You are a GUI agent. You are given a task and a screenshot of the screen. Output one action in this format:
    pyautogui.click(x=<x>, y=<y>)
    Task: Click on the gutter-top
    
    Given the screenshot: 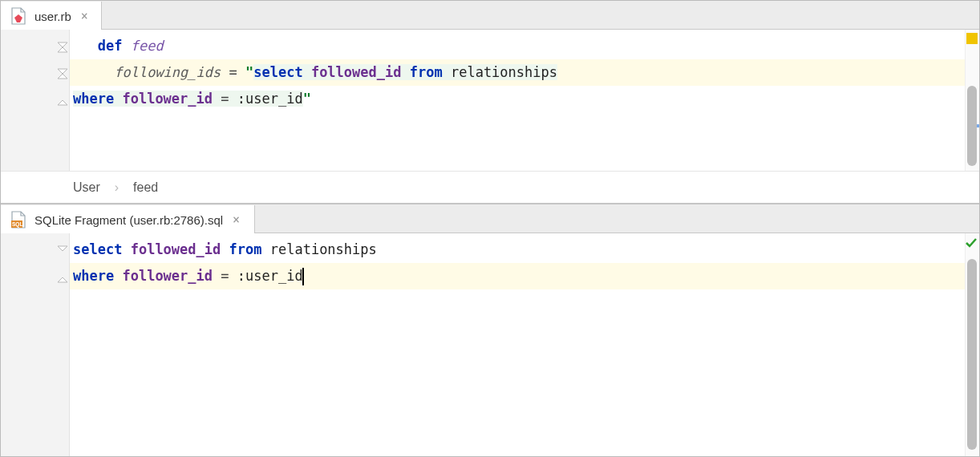 What is the action you would take?
    pyautogui.click(x=35, y=100)
    